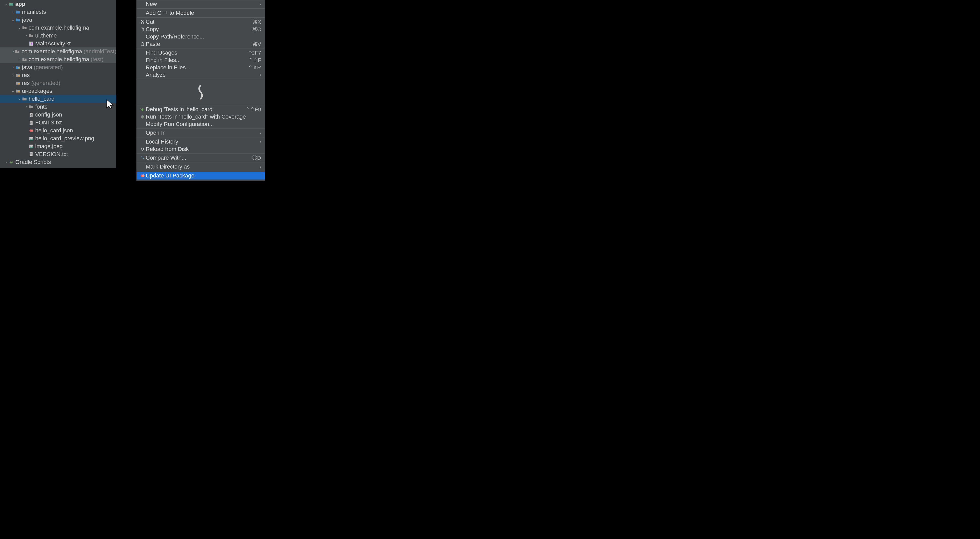 The width and height of the screenshot is (980, 539). What do you see at coordinates (142, 149) in the screenshot?
I see `reload-icon` at bounding box center [142, 149].